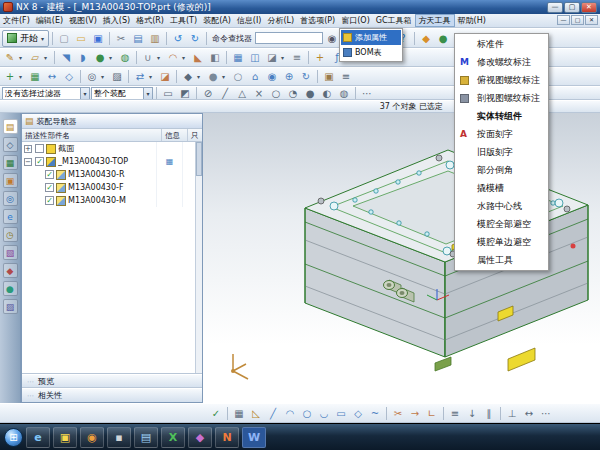  What do you see at coordinates (208, 93) in the screenshot?
I see `no-snap-button: ⊘` at bounding box center [208, 93].